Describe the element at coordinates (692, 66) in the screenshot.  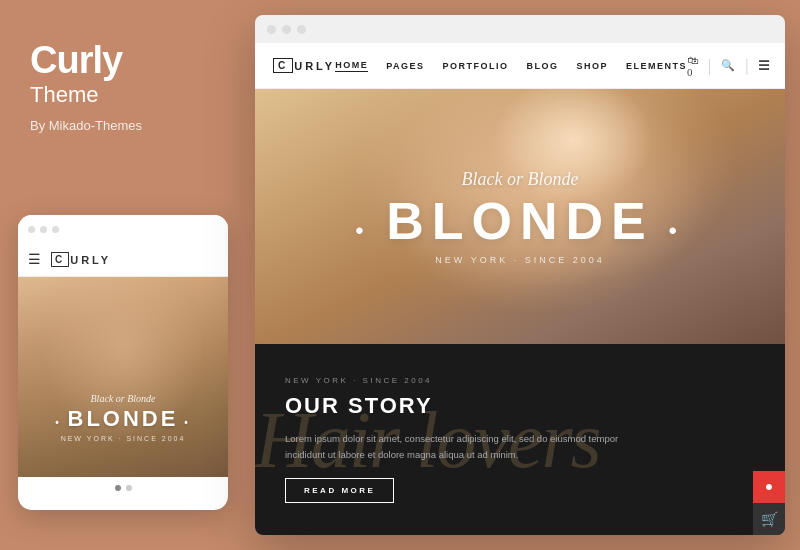
I see `cart-icon: 🛍 0` at that location.